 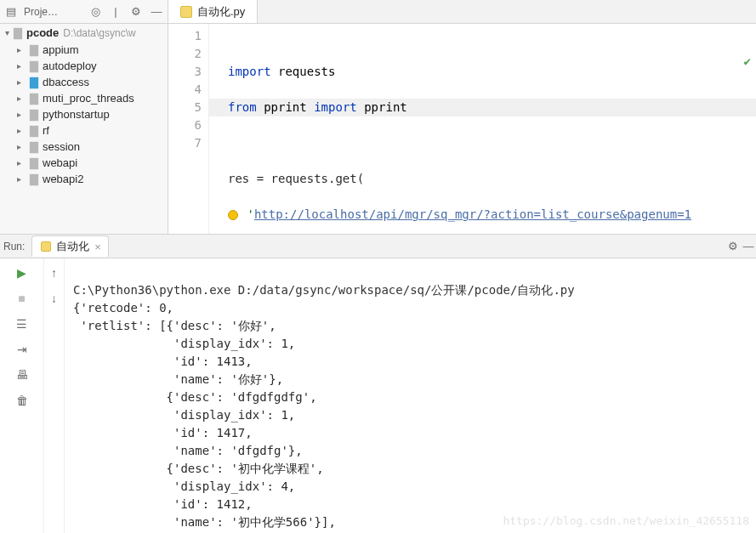 What do you see at coordinates (70, 247) in the screenshot?
I see `run-tab: 自动化 ×` at bounding box center [70, 247].